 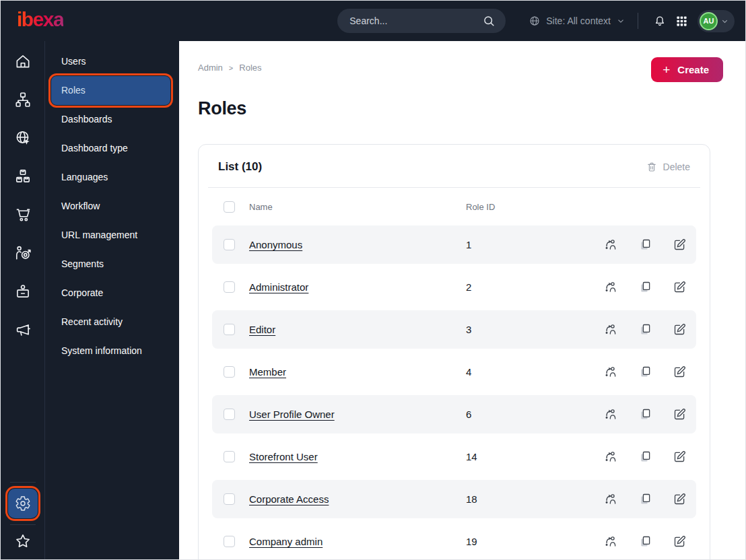 What do you see at coordinates (454, 330) in the screenshot?
I see `table-row: Editor 3` at bounding box center [454, 330].